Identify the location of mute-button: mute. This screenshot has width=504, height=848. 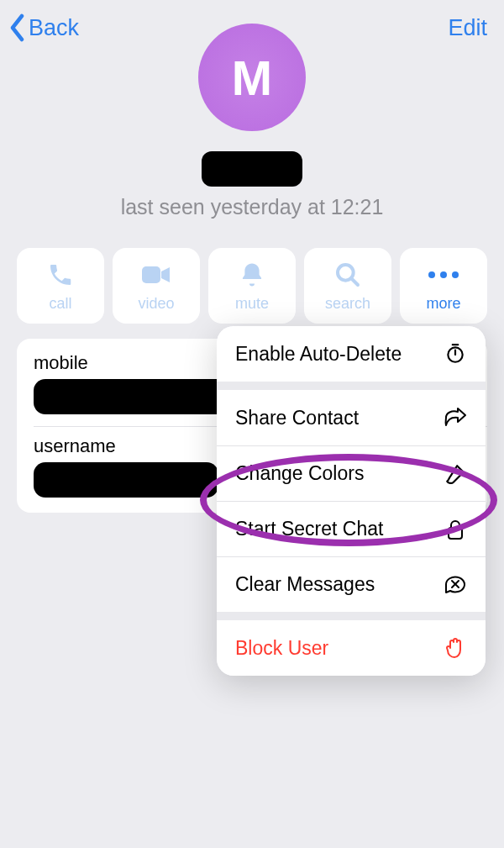
(252, 286).